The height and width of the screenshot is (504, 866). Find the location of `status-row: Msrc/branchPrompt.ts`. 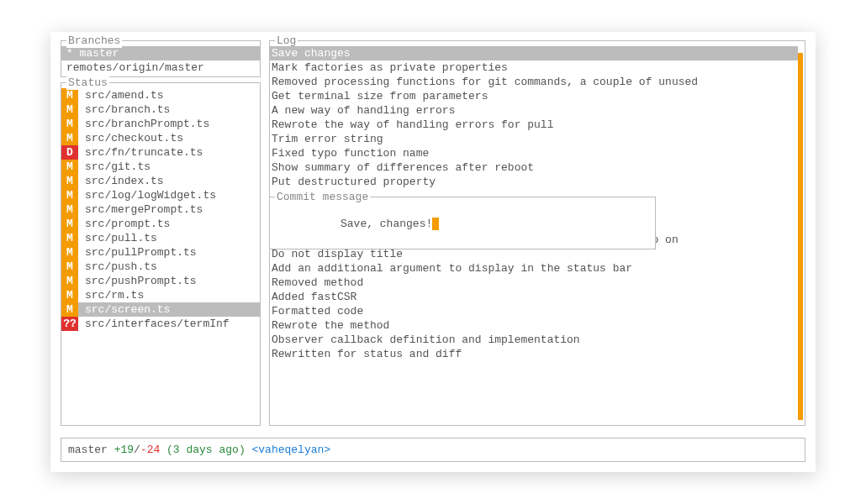

status-row: Msrc/branchPrompt.ts is located at coordinates (161, 124).